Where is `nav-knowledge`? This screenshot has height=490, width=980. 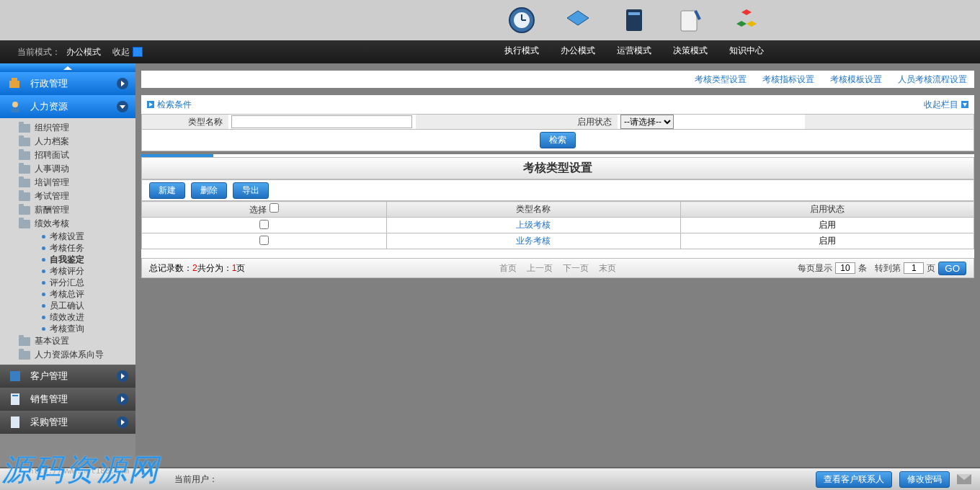 nav-knowledge is located at coordinates (747, 24).